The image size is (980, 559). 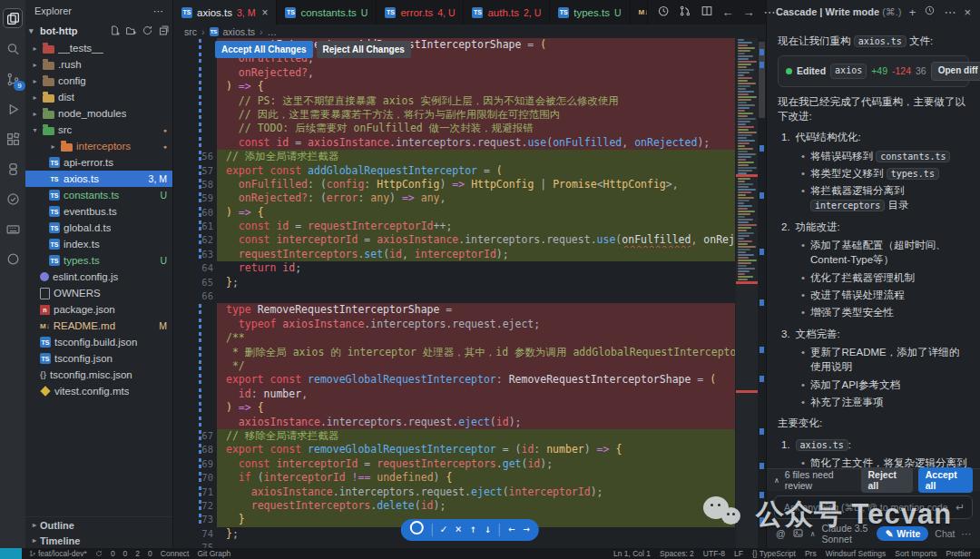 I want to click on tree-item-eslint-config-js: eslint.config.js, so click(x=99, y=277).